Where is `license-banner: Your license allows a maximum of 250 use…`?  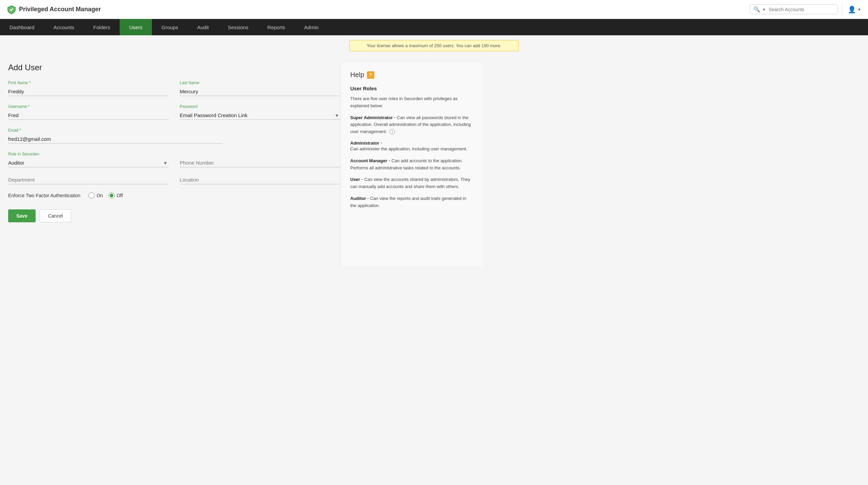 license-banner: Your license allows a maximum of 250 use… is located at coordinates (434, 45).